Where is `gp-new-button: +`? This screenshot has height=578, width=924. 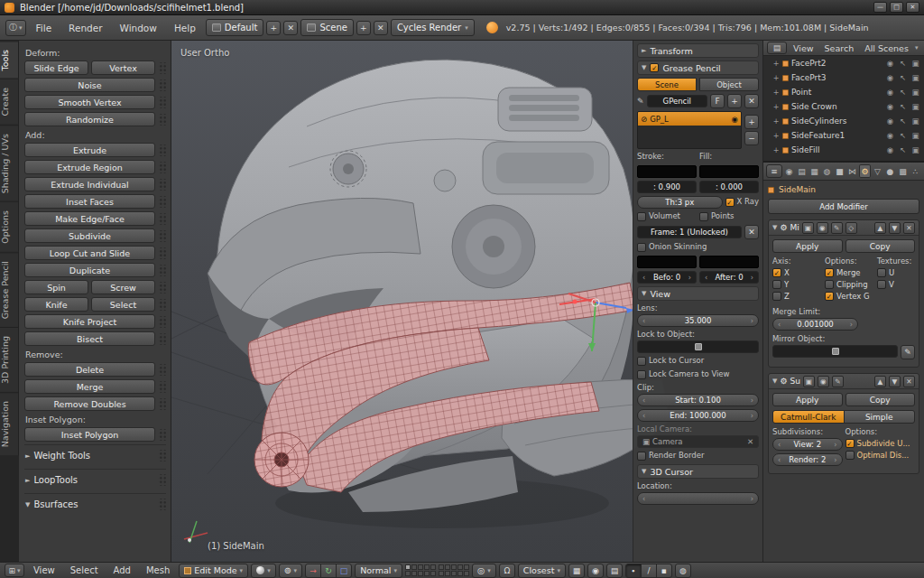
gp-new-button: + is located at coordinates (735, 101).